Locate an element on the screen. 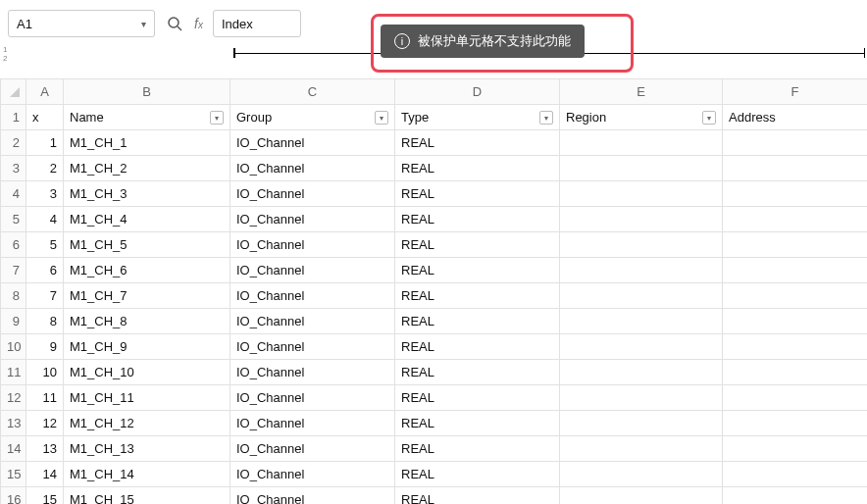  table-row: 1110M1_CH_10IO_ChannelREAL is located at coordinates (434, 373).